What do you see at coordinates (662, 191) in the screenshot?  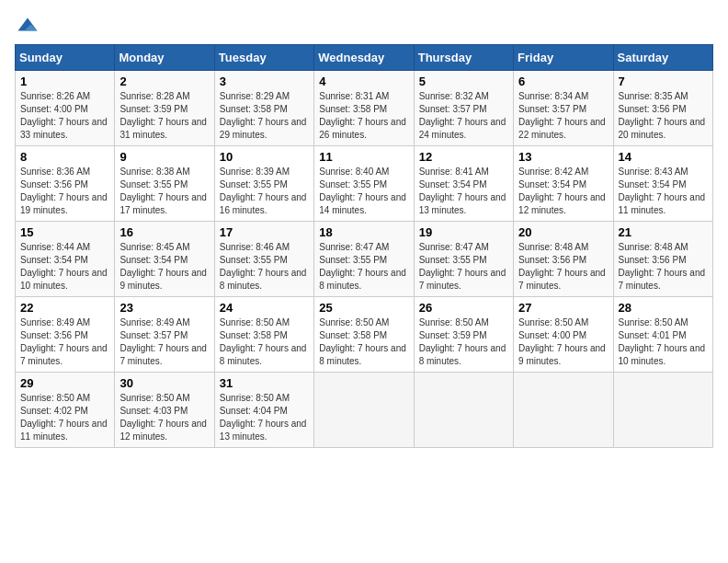 I see `day-info: Sunrise: 8:43 AMSunset: 3:54 PMDaylight:…` at bounding box center [662, 191].